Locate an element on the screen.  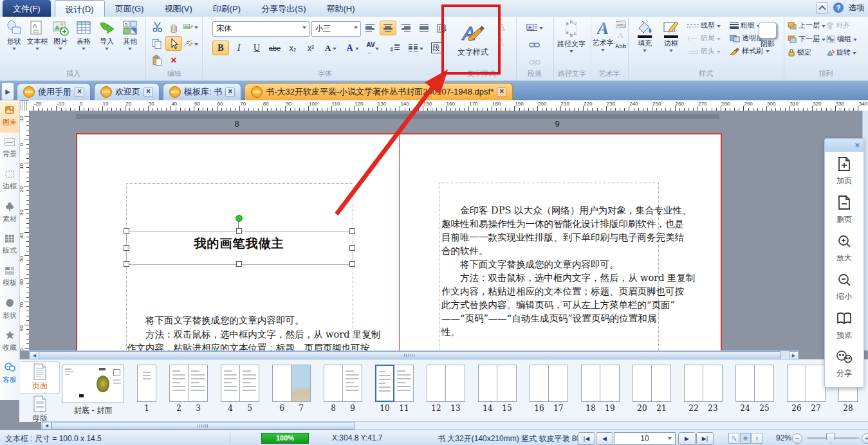
menu-item-print: 印刷(P) is located at coordinates (226, 8).